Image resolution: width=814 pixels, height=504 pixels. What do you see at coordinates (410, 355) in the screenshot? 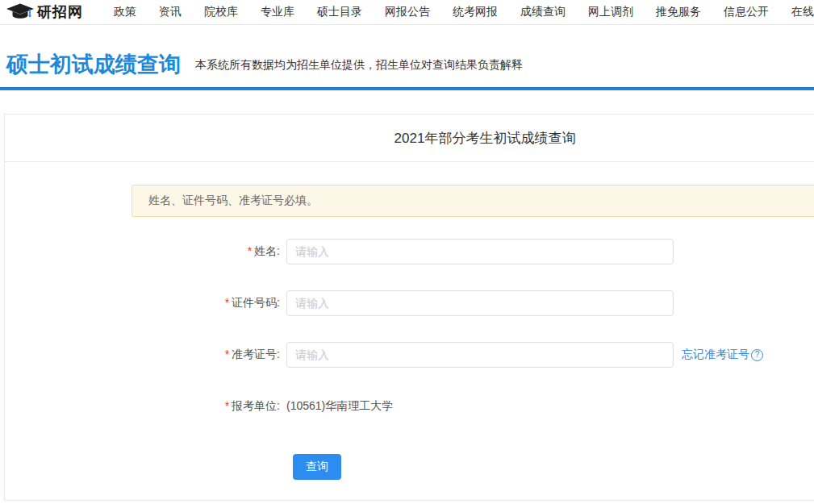
I see `admission-ticket-field-row: *准考证号: 忘记准考证号?` at bounding box center [410, 355].